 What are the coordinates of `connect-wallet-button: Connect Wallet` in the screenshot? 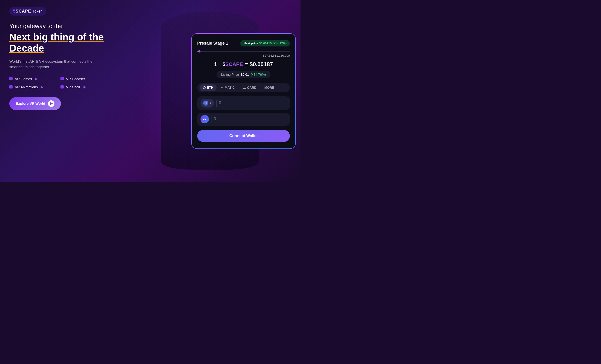 It's located at (243, 136).